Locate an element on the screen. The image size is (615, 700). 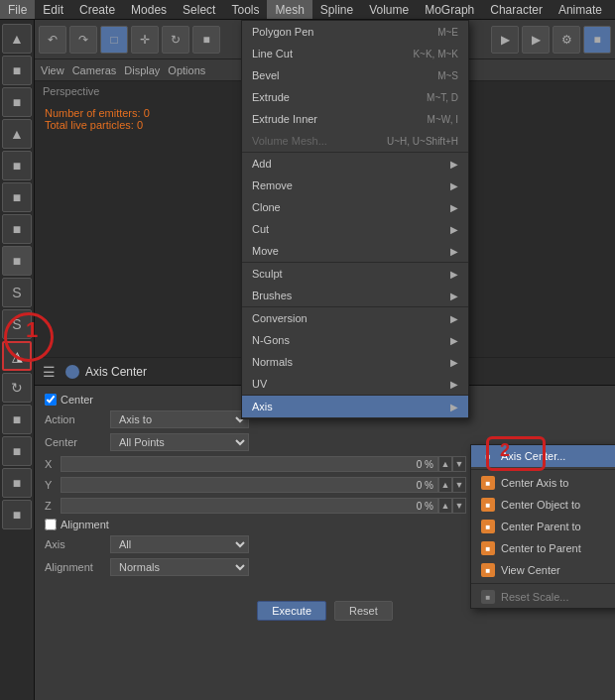
brushes-label: Brushes is located at coordinates (272, 295).